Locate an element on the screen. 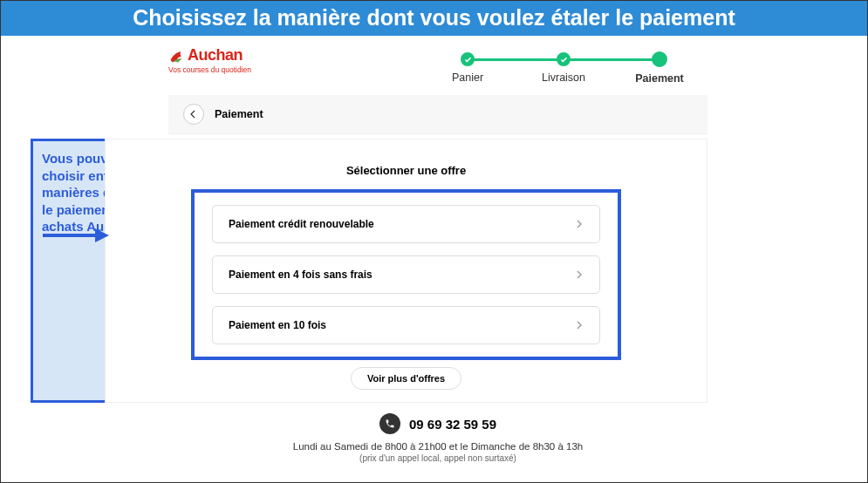 This screenshot has width=868, height=483. step-livraison: Livraison is located at coordinates (564, 68).